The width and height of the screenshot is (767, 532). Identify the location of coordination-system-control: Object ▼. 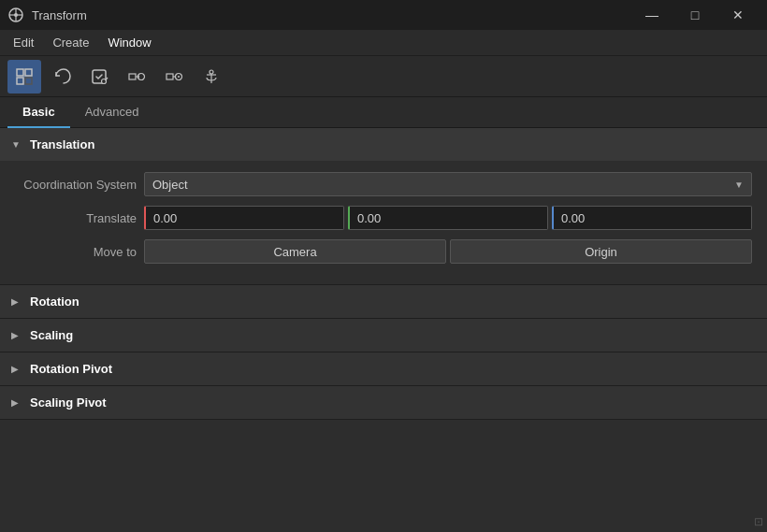
(448, 184).